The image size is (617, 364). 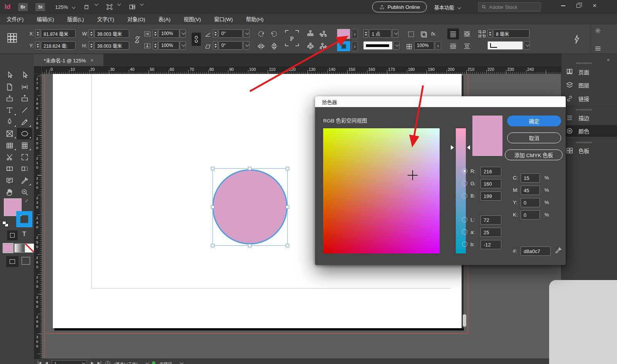 What do you see at coordinates (461, 191) in the screenshot?
I see `color-slider` at bounding box center [461, 191].